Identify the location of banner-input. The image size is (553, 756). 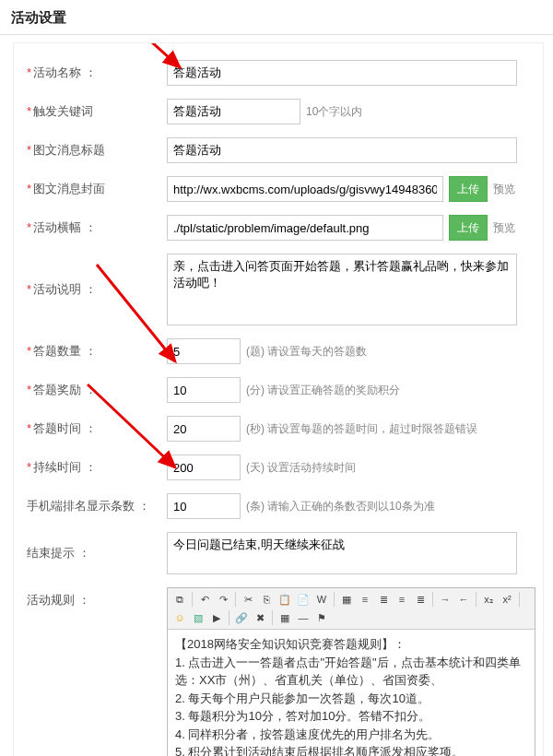
(305, 228).